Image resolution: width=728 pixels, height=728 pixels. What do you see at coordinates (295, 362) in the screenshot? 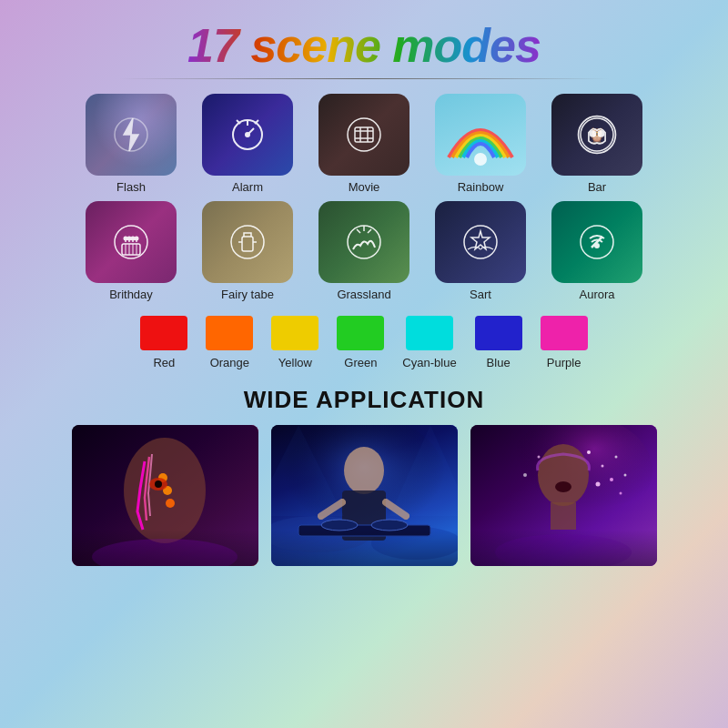
I see `color-label-yellow: Yellow` at bounding box center [295, 362].